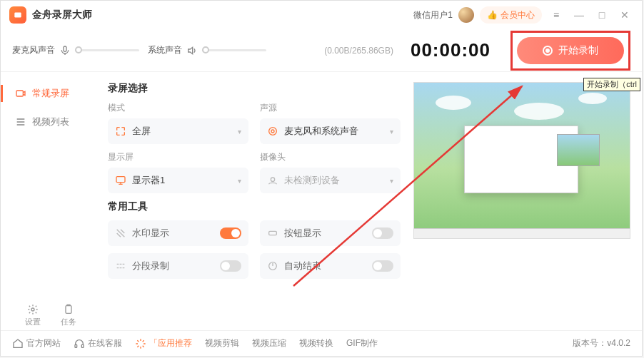 The height and width of the screenshot is (358, 644). I want to click on mic-control: 麦克风声音, so click(76, 50).